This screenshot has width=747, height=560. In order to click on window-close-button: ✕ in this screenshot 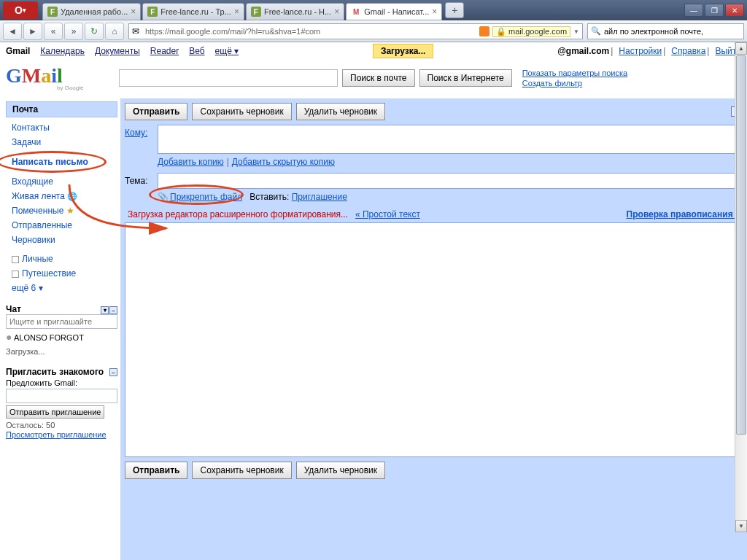, I will do `click(735, 10)`.